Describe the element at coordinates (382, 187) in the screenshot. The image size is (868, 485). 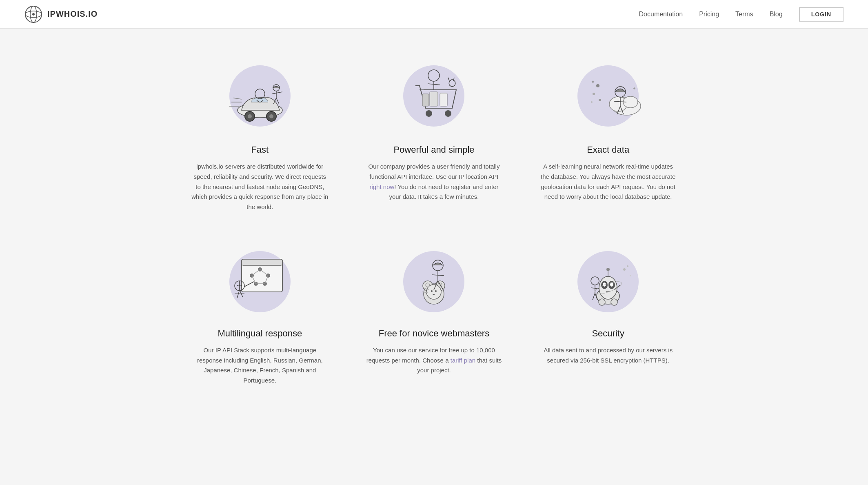
I see `right-now-link: right now` at that location.